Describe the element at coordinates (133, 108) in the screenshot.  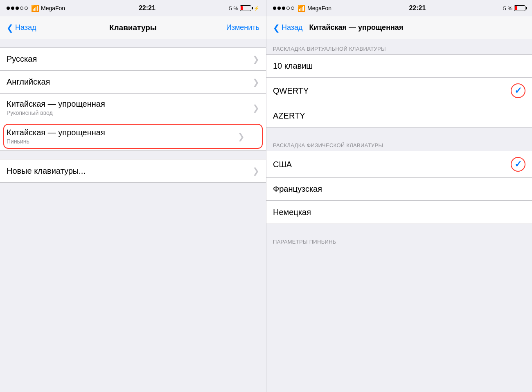
I see `keyboard-item-chinese-handwrite: Китайская — упрощенная Рукописный ввод ❯` at that location.